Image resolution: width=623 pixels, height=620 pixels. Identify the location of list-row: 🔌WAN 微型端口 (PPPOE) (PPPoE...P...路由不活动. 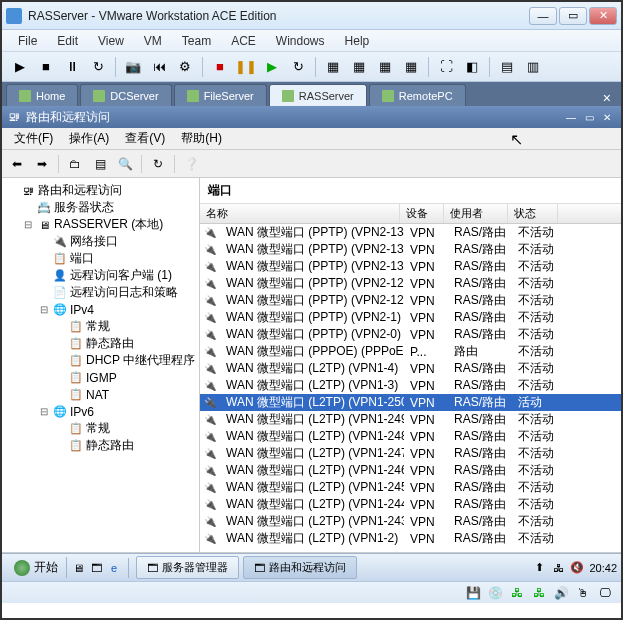
(410, 352).